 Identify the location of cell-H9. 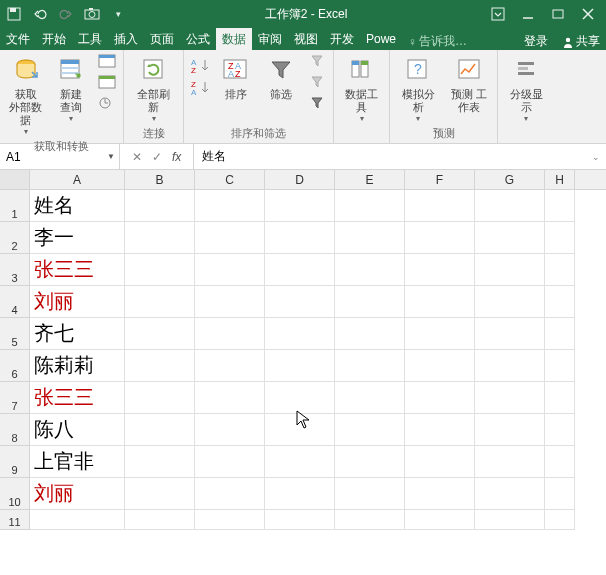
(560, 462).